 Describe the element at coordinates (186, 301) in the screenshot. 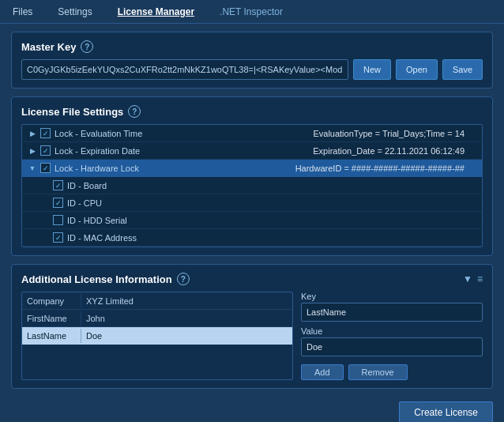

I see `company-val: XYZ Limited` at that location.